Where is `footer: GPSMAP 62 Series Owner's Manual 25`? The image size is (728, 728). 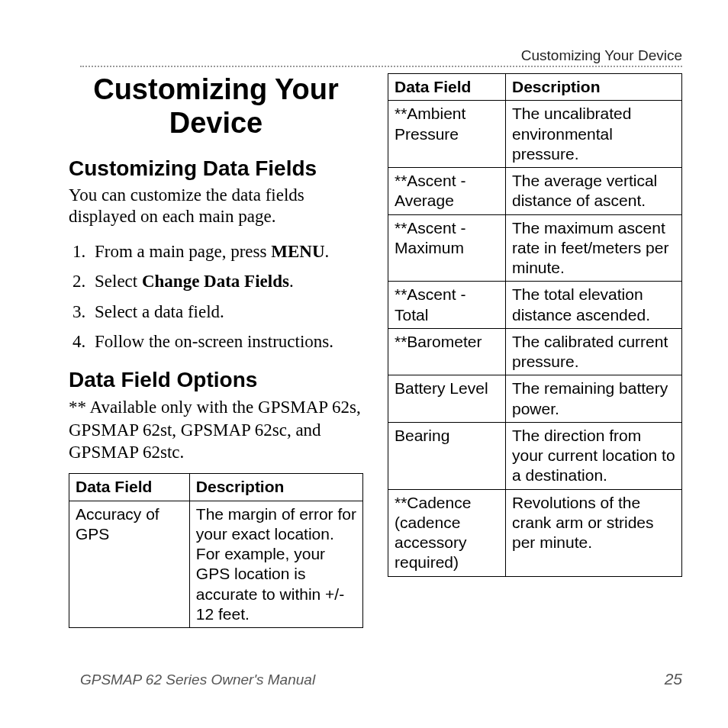
footer: GPSMAP 62 Series Owner's Manual 25 is located at coordinates (382, 679).